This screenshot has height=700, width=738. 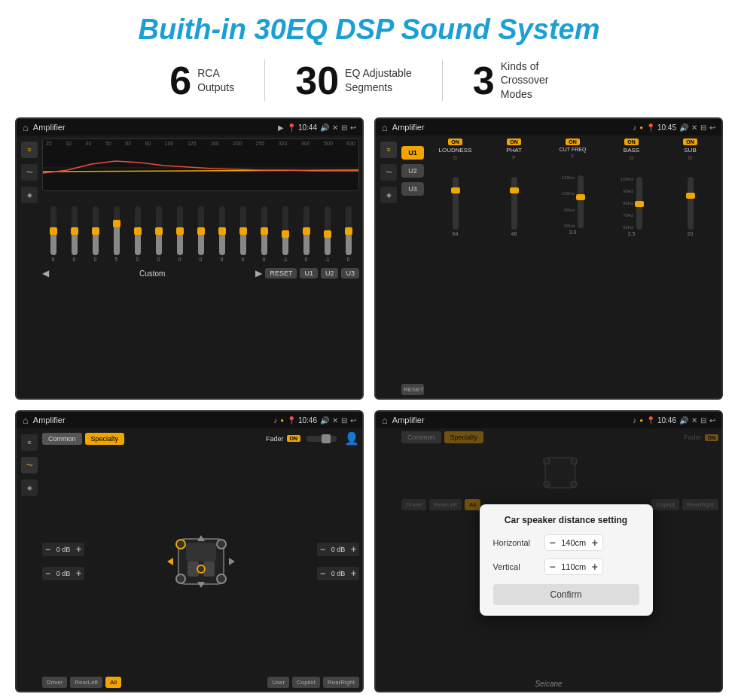 I want to click on reset-btn-1: RESET, so click(x=281, y=273).